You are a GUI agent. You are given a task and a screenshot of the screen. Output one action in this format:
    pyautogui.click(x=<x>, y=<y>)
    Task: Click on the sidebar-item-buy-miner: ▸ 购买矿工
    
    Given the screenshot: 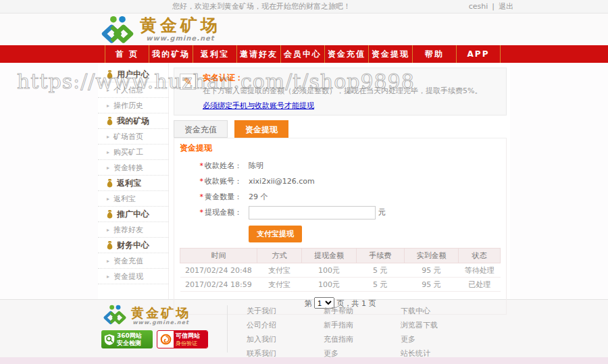 What is the action you would take?
    pyautogui.click(x=133, y=153)
    